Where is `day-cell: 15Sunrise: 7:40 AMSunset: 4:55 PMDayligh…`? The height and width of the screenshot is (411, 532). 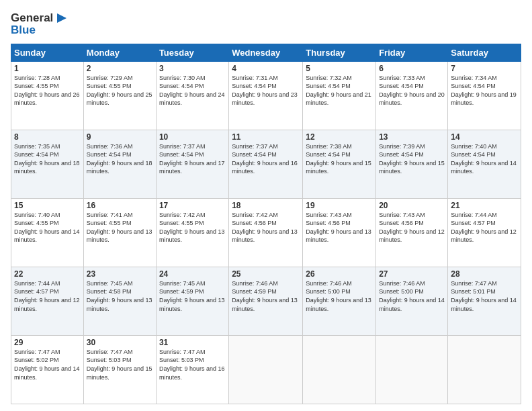 day-cell: 15Sunrise: 7:40 AMSunset: 4:55 PMDayligh… is located at coordinates (48, 232).